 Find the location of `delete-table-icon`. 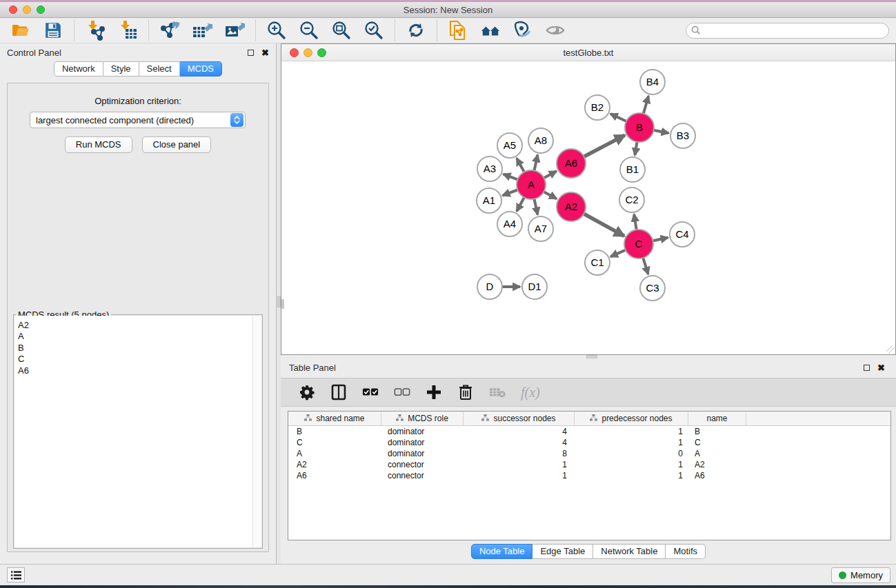

delete-table-icon is located at coordinates (497, 392).